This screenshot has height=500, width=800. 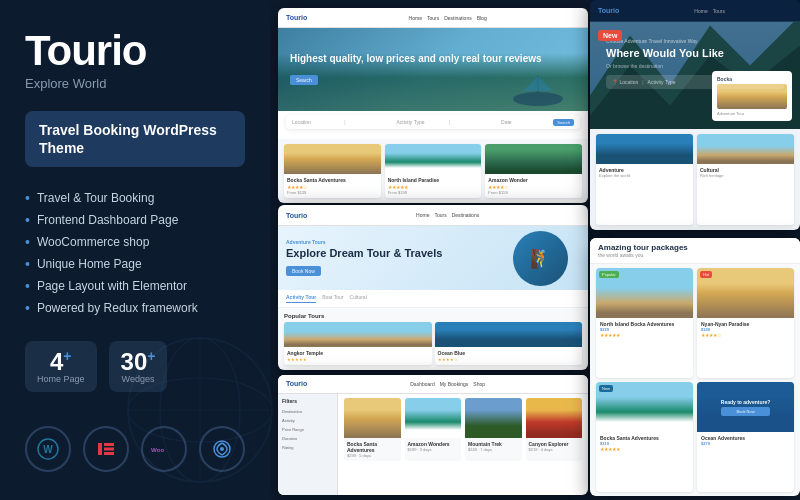 What do you see at coordinates (695, 367) in the screenshot?
I see `right-bottom-content: Amazing tour packages the world awaits y…` at bounding box center [695, 367].